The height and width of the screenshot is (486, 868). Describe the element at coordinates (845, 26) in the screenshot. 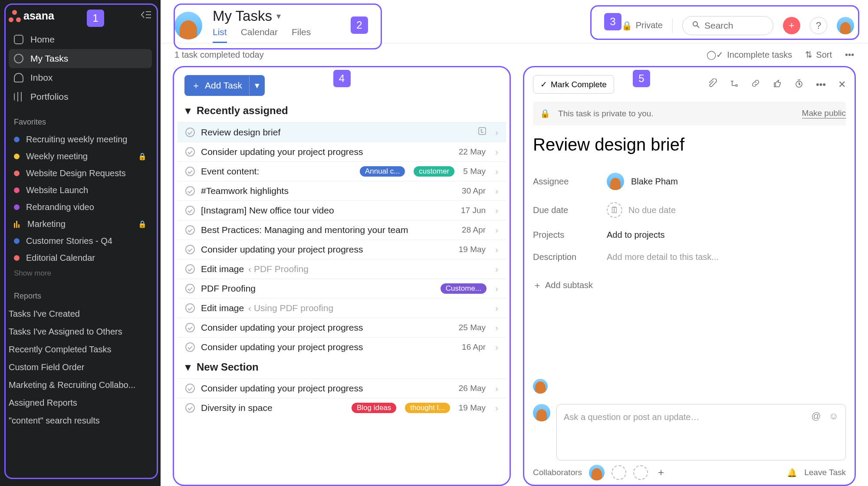

I see `profile-avatar` at that location.